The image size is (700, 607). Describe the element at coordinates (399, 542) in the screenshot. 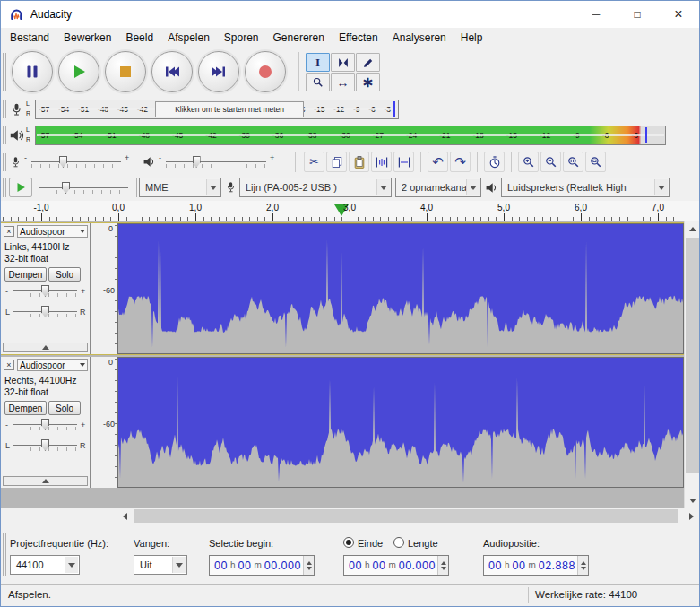

I see `radio-length` at that location.